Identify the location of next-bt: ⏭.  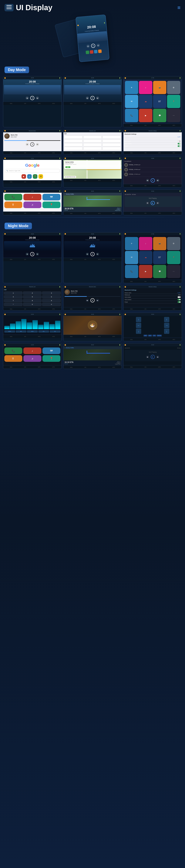
(37, 144).